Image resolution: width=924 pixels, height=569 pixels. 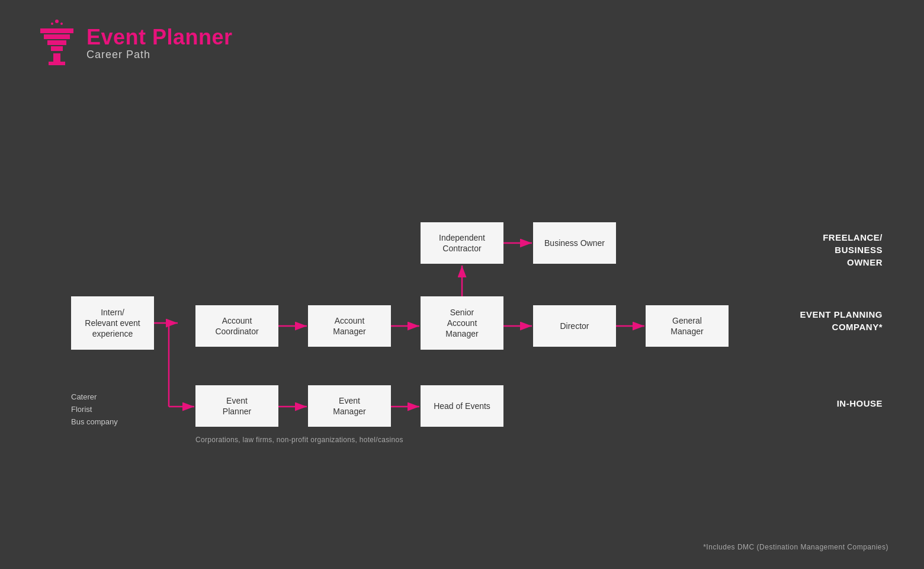 I want to click on page-title: Event Planner, so click(x=160, y=37).